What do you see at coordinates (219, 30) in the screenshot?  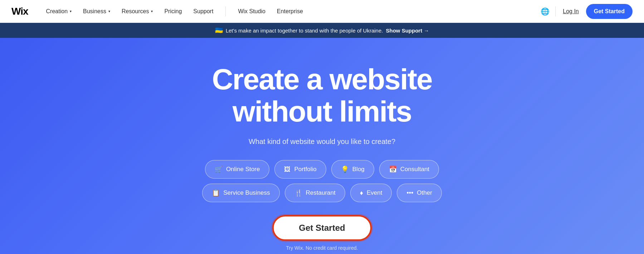 I see `ukraine-flag-icon: 🇺🇦` at bounding box center [219, 30].